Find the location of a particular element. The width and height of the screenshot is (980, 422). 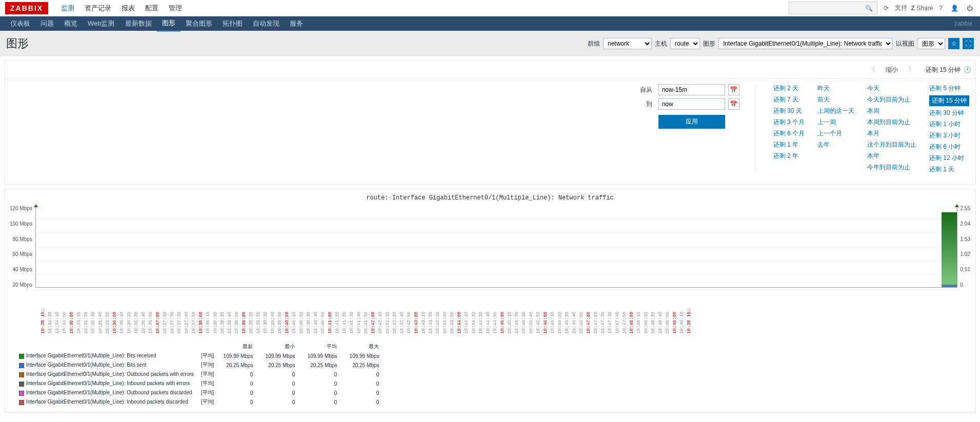

bar-bits-received is located at coordinates (949, 250).